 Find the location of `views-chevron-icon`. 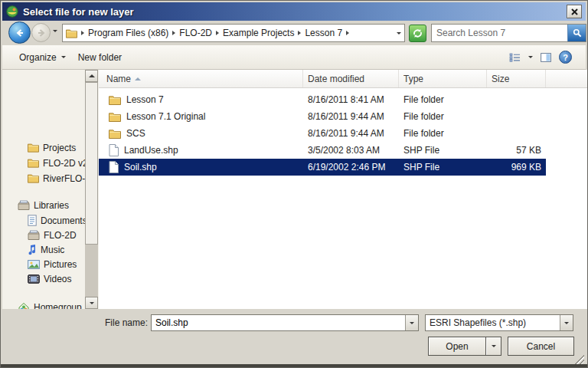

views-chevron-icon is located at coordinates (531, 57).